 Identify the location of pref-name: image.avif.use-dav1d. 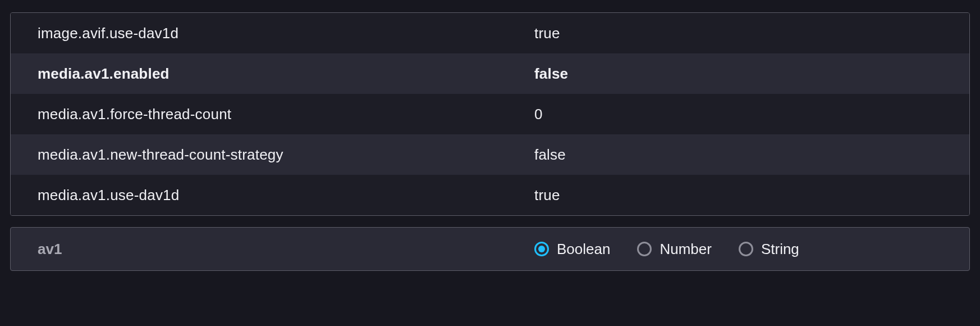
(286, 34).